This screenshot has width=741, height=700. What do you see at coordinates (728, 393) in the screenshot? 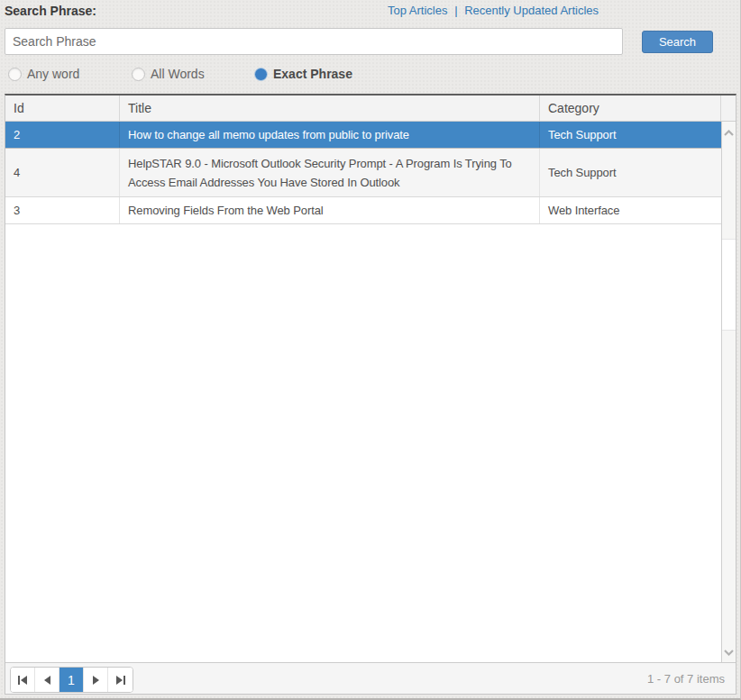
I see `vertical-scrollbar` at bounding box center [728, 393].